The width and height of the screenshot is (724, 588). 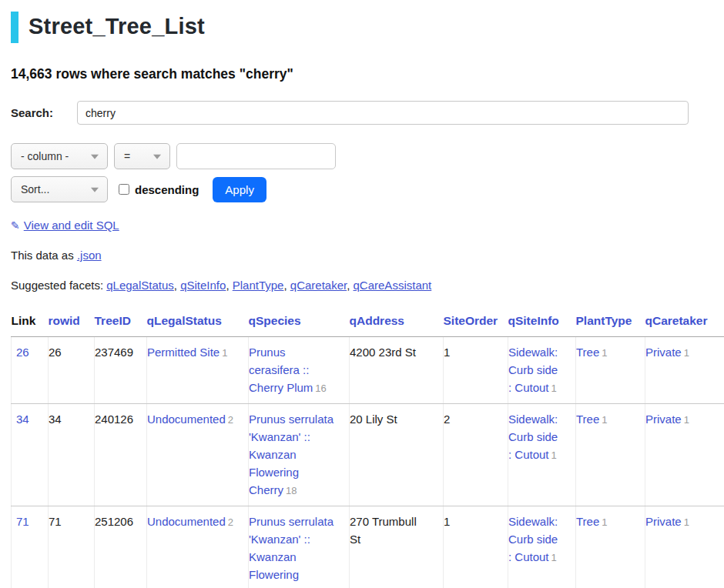 I want to click on table-row: 71 71 251206 Undocumented2 Prunus serrul…, so click(x=368, y=547).